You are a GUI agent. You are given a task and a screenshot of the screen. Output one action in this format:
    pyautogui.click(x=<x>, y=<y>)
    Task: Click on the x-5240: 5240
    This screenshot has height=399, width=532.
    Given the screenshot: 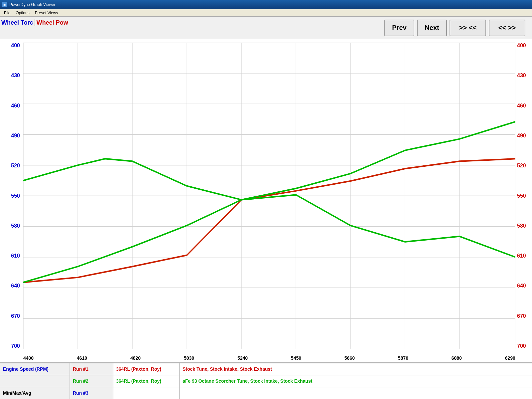 What is the action you would take?
    pyautogui.click(x=243, y=358)
    